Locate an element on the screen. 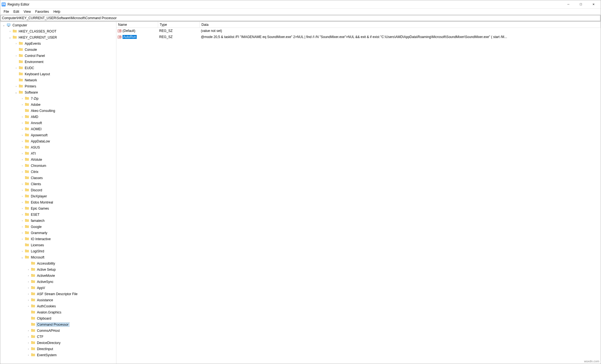 The image size is (601, 364). tree-item: Microsoft is located at coordinates (58, 257).